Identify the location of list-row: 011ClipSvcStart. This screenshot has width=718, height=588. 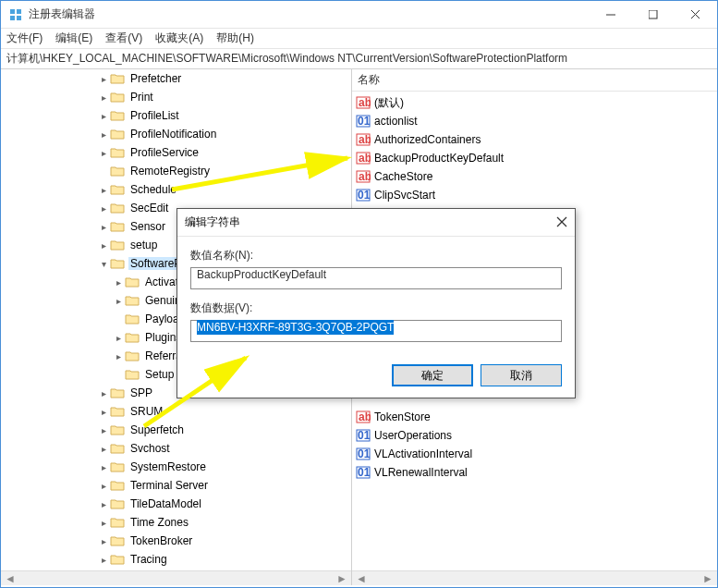
(534, 195).